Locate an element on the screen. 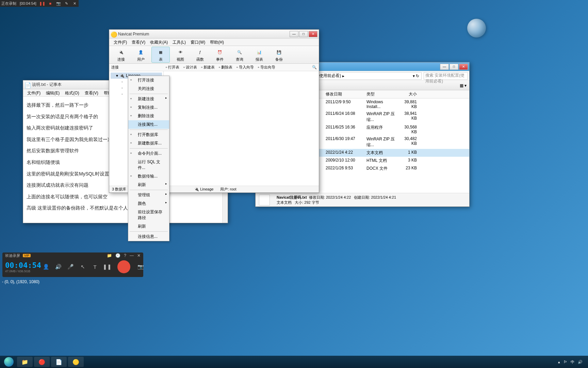  camera-icon: 📷 is located at coordinates (59, 3).